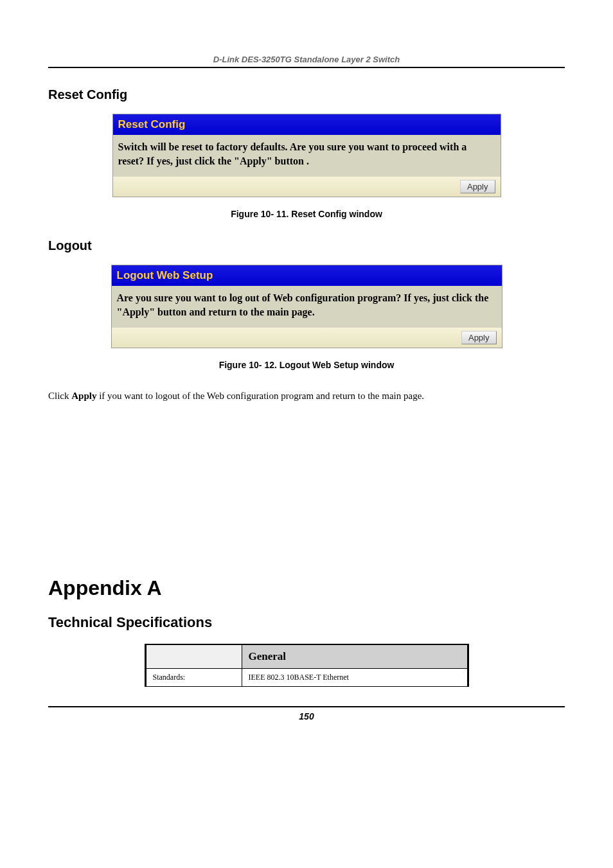 The width and height of the screenshot is (613, 868). I want to click on table-row-label: Standards:, so click(193, 678).